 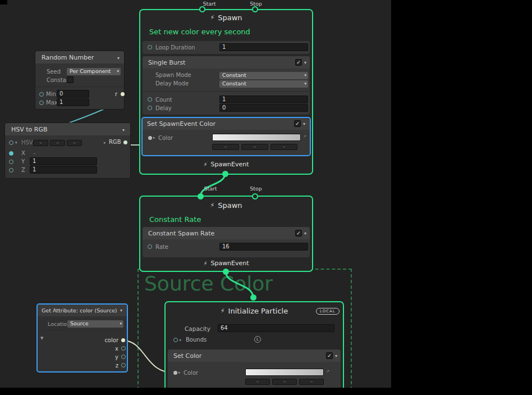 I want to click on spawn-mode-dropdown: Constant ▾, so click(x=264, y=75).